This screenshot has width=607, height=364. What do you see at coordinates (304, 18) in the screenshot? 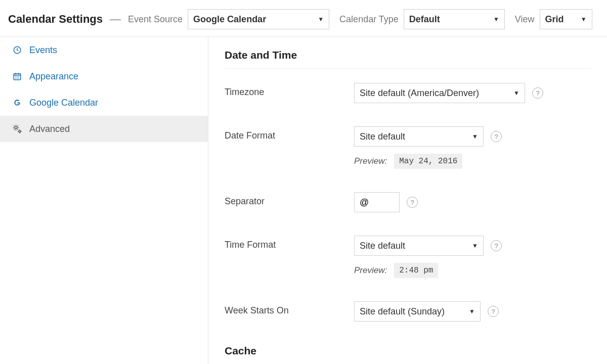
I see `header-bar: Calendar Settings — Event Source Google …` at bounding box center [304, 18].